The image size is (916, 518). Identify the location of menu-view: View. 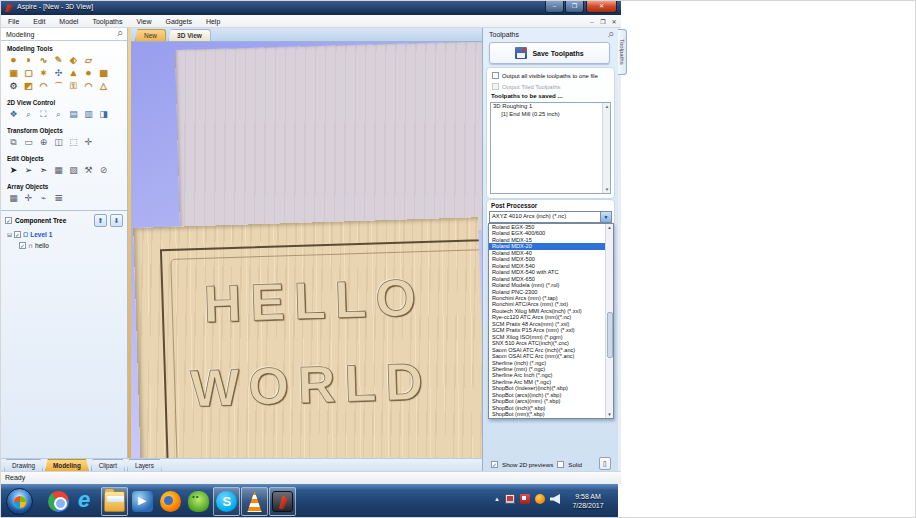
(144, 22).